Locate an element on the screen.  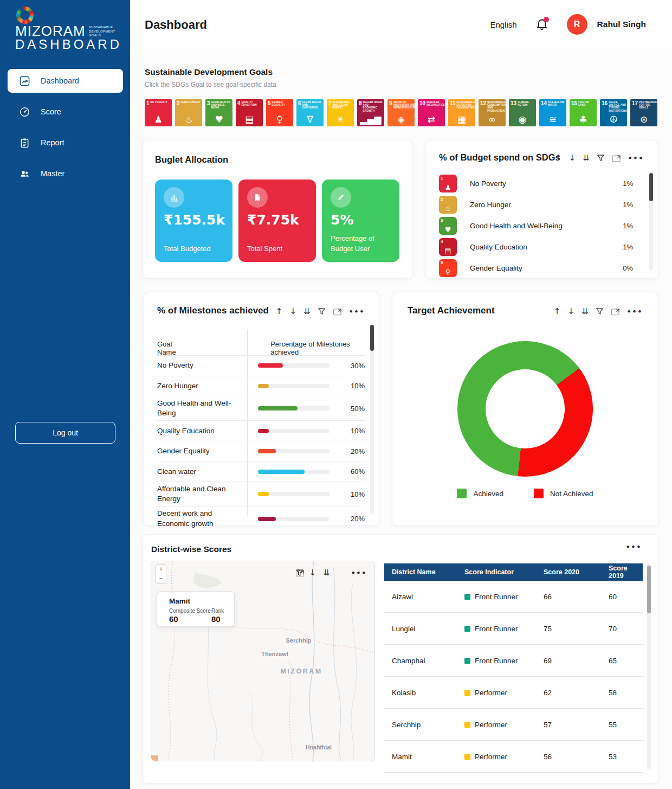
map-zoom-control: + − is located at coordinates (161, 574).